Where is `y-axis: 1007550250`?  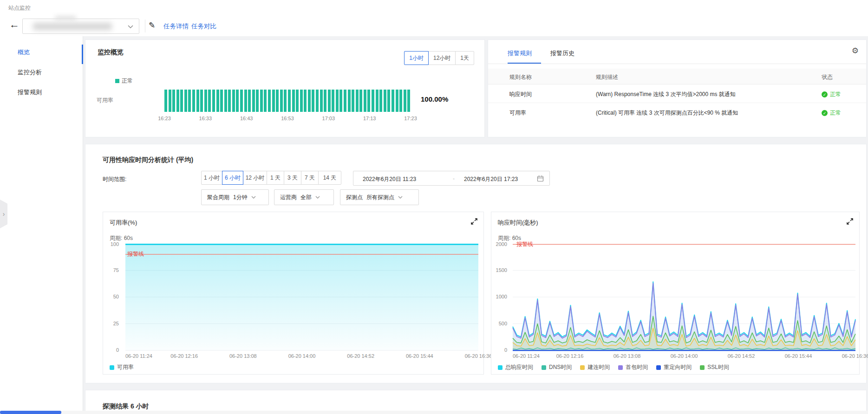
y-axis: 1007550250 is located at coordinates (113, 297).